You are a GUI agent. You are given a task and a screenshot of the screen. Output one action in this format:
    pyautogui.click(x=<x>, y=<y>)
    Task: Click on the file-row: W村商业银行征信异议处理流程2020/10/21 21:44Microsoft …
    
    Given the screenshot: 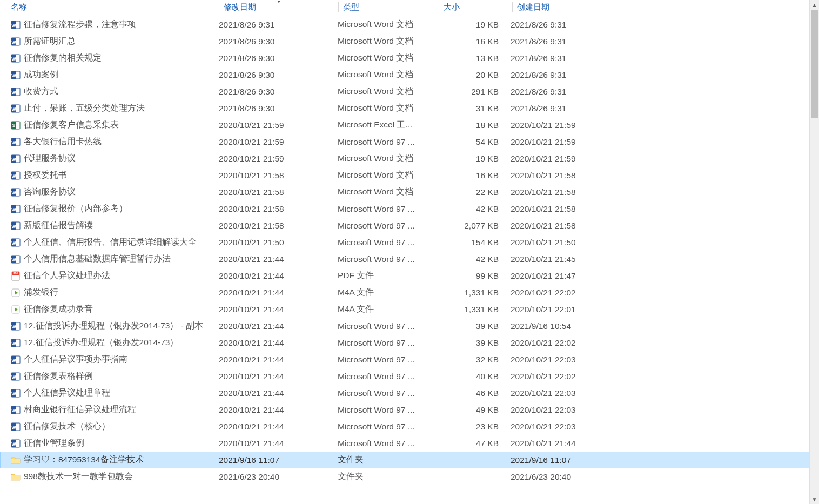 What is the action you would take?
    pyautogui.click(x=405, y=409)
    